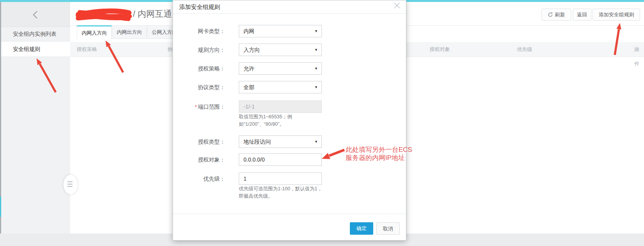 Image resolution: width=644 pixels, height=246 pixels. Describe the element at coordinates (281, 50) in the screenshot. I see `rule-direction-select: 入方向 ▼` at that location.